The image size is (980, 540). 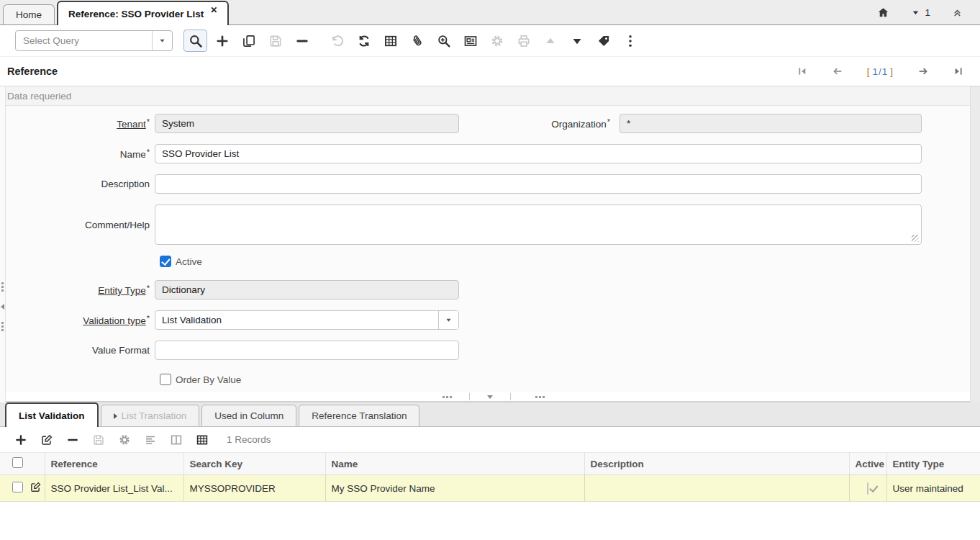 I want to click on active-checkbox, so click(x=165, y=261).